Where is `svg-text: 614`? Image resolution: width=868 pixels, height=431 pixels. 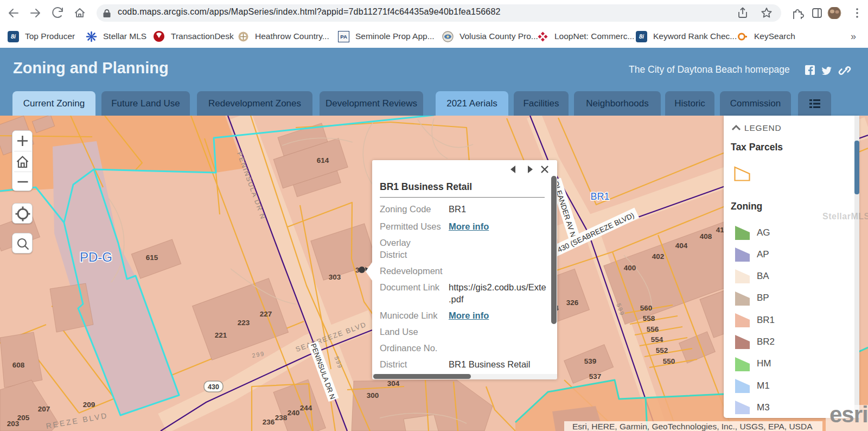 svg-text: 614 is located at coordinates (323, 161).